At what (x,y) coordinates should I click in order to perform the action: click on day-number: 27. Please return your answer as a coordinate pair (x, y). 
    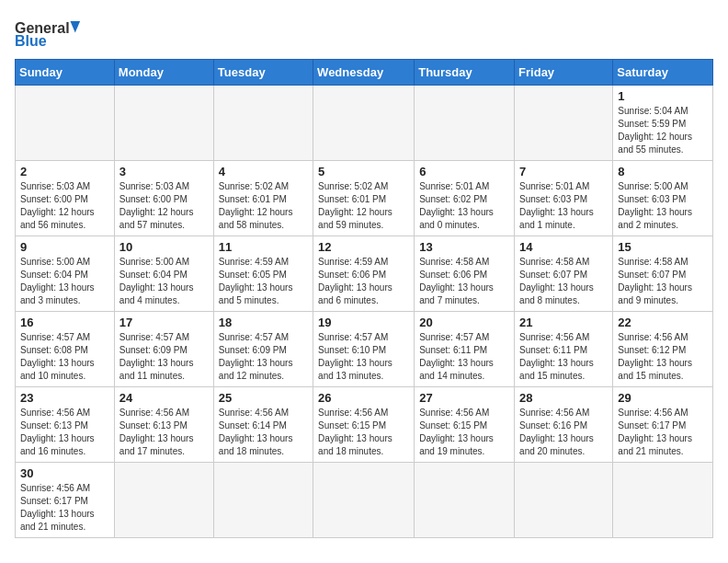
    Looking at the image, I should click on (464, 397).